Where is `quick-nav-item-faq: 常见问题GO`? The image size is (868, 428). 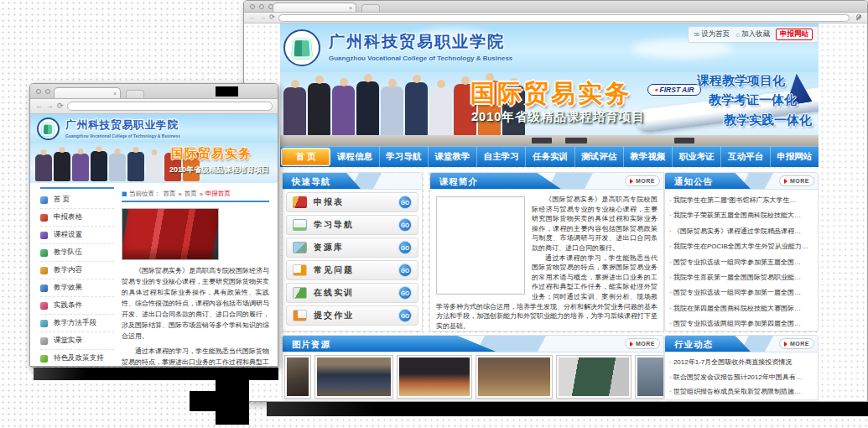 quick-nav-item-faq: 常见问题GO is located at coordinates (352, 270).